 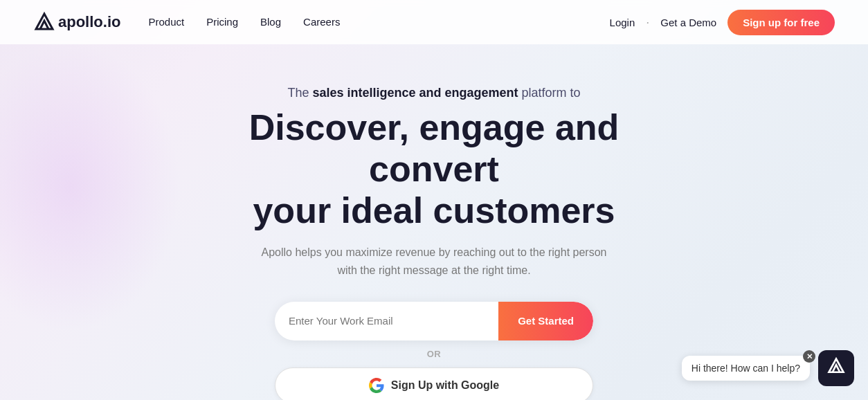 I want to click on chat-bubble: Hi there! How can I help? ✕, so click(x=746, y=368).